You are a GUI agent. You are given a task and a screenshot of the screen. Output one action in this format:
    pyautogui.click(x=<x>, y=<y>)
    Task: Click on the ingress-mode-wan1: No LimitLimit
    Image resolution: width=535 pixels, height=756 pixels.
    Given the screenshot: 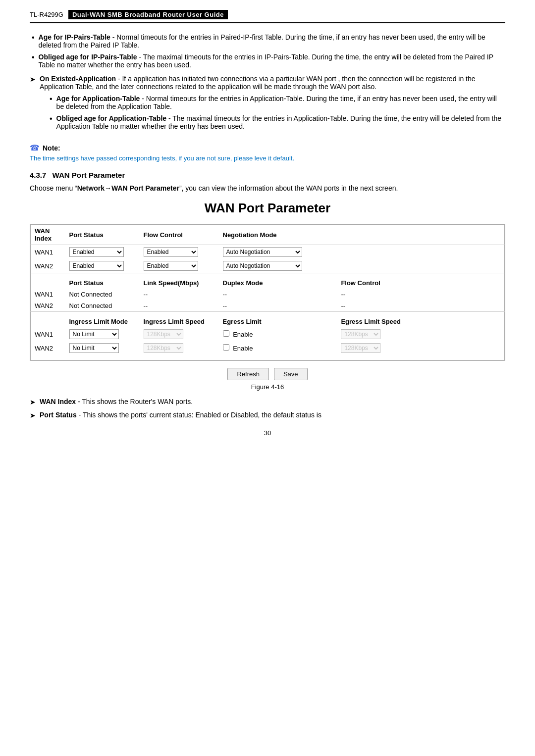 What is the action you would take?
    pyautogui.click(x=94, y=334)
    